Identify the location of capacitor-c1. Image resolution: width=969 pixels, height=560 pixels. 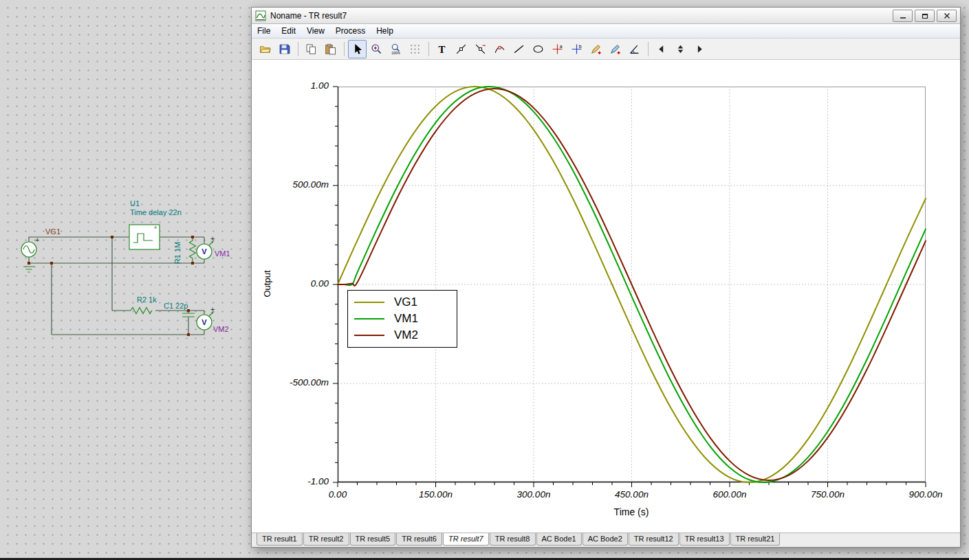
(188, 315).